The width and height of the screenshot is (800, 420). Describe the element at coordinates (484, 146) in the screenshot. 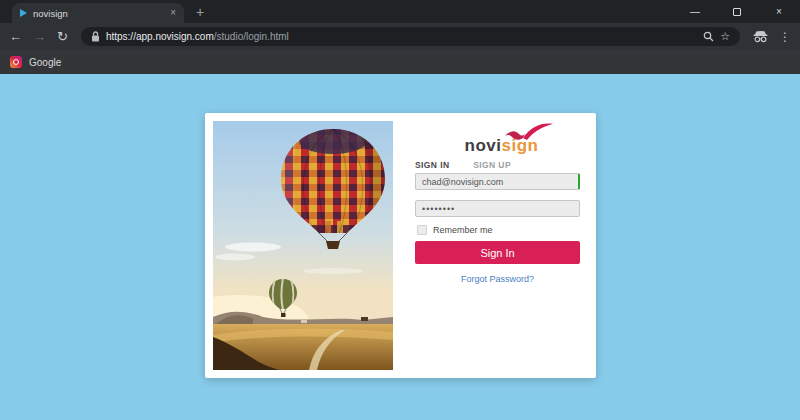

I see `logo-text-novi: novi` at that location.